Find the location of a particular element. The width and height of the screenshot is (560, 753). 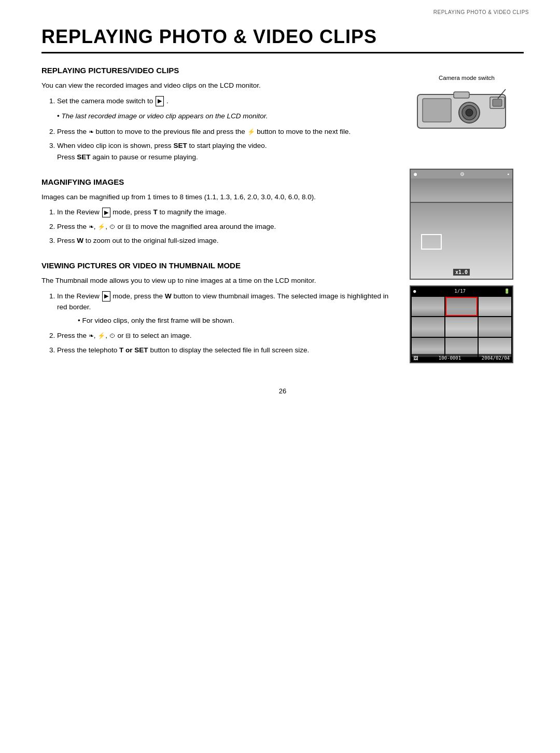

replaying-steps: Set the camera mode switch to ▶ . is located at coordinates (226, 101).